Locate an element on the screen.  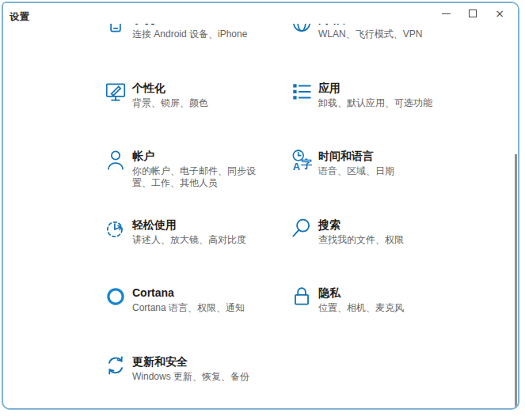
tile-phone: 手机 连接 Android 设备、iPhone is located at coordinates (194, 32).